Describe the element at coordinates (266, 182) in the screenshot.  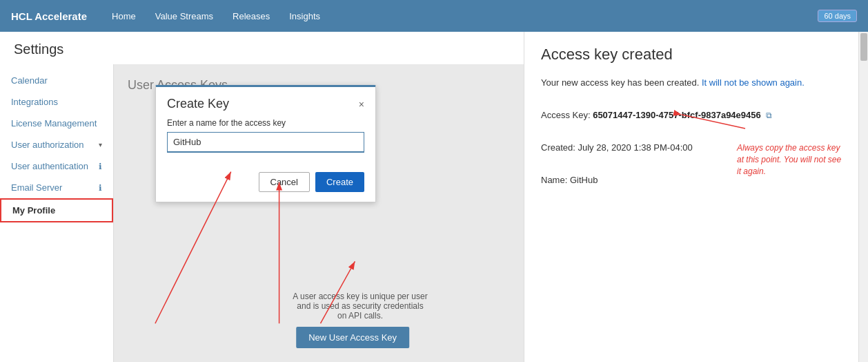
I see `modal-footer: Cancel Create` at that location.